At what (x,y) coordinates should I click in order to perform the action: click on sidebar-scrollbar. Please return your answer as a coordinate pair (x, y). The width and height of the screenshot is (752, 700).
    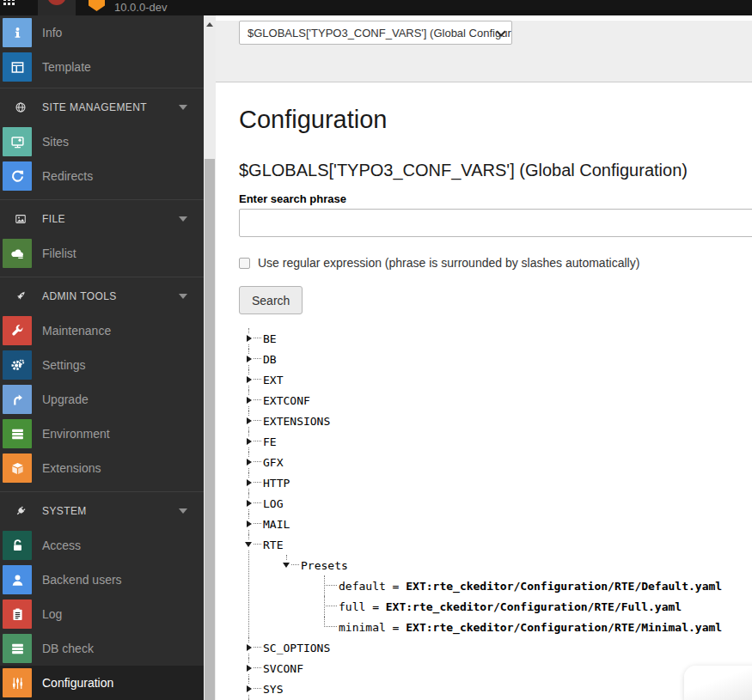
    Looking at the image, I should click on (210, 357).